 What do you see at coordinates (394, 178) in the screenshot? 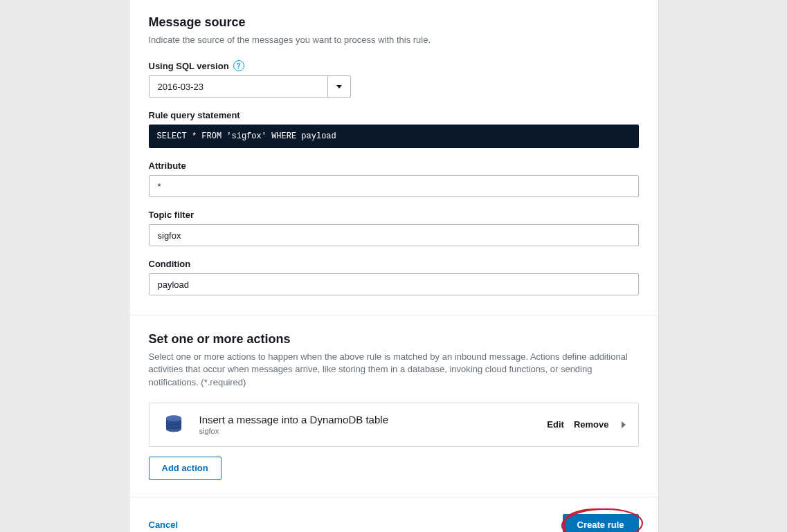
I see `attribute-group: Attribute` at bounding box center [394, 178].